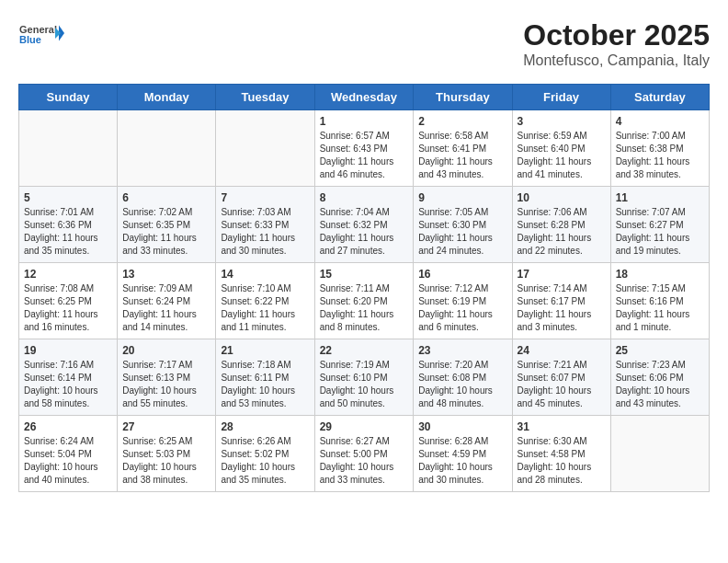  I want to click on day-number: 17, so click(562, 274).